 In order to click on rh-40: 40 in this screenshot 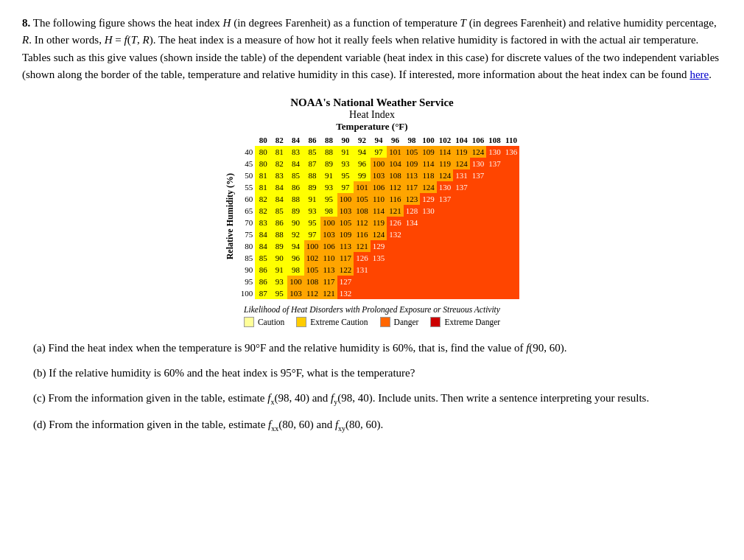, I will do `click(248, 152)`.